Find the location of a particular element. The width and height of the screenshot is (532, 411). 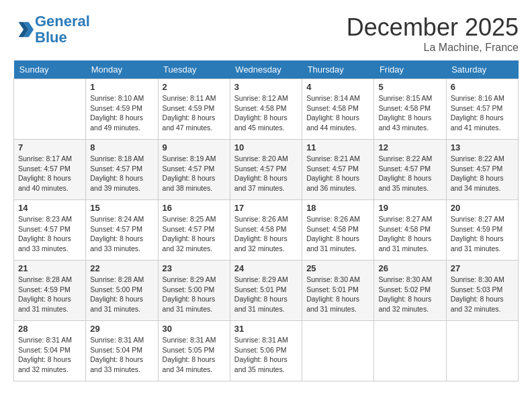

day-cell: 4Sunrise: 8:14 AM Sunset: 4:58 PM Daylig… is located at coordinates (339, 109).